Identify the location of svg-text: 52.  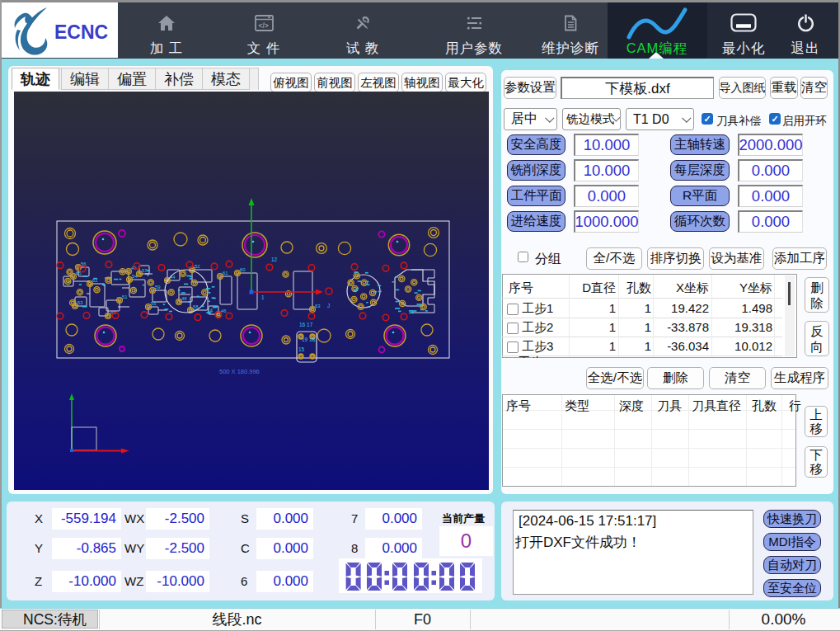
(198, 266).